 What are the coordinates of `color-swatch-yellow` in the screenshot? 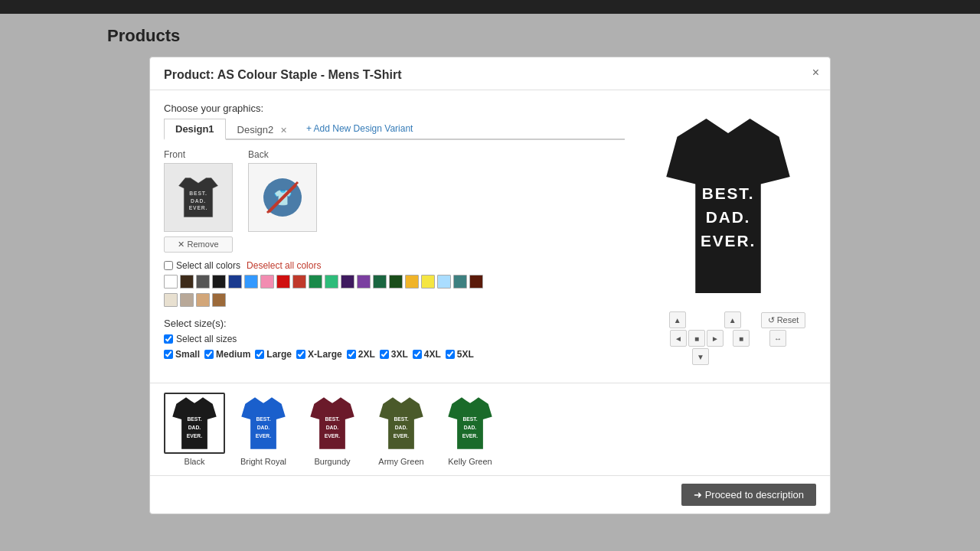 It's located at (428, 282).